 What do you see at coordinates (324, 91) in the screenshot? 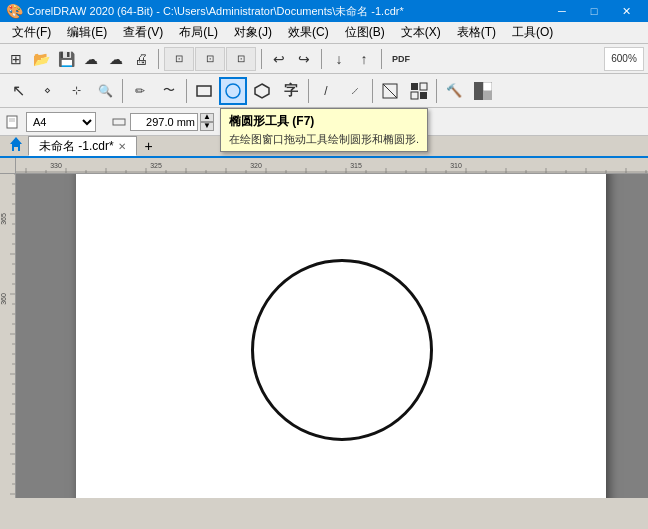
I see `toolbar2: ↖ ⋄ ⊹ 🔍 ✏ 〜 字 / ⟋` at bounding box center [324, 91].